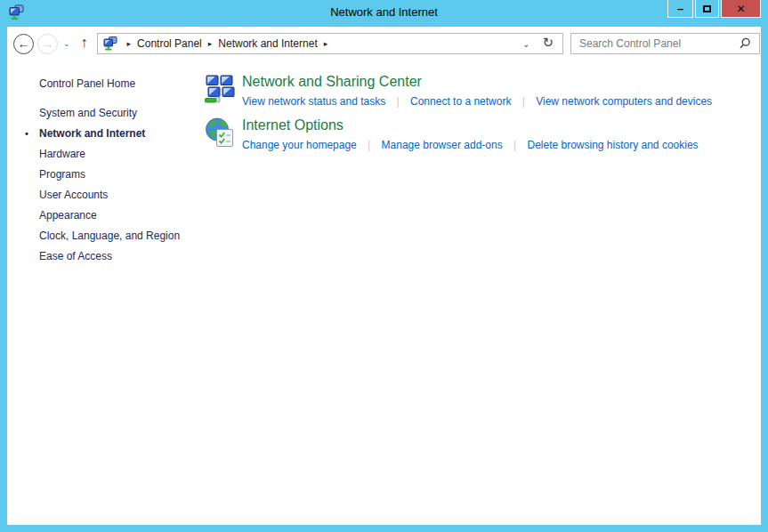  I want to click on forward-button: →, so click(48, 44).